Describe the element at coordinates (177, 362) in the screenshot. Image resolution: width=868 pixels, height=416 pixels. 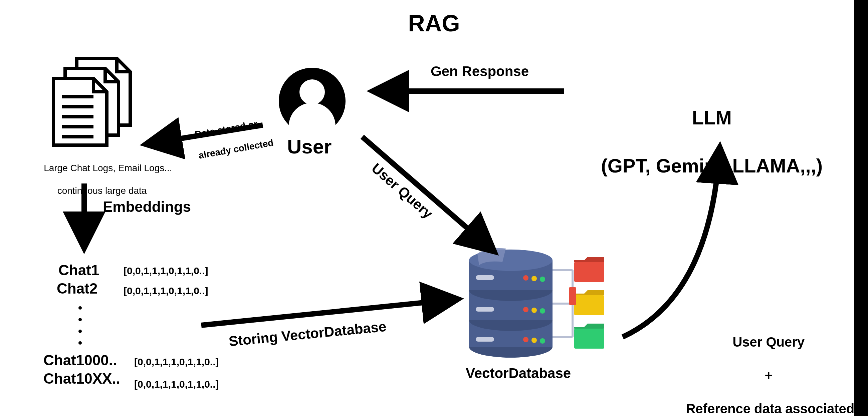
I see `chat1000-vector: [0,0,1,1,1,0,1,1,0..]` at that location.